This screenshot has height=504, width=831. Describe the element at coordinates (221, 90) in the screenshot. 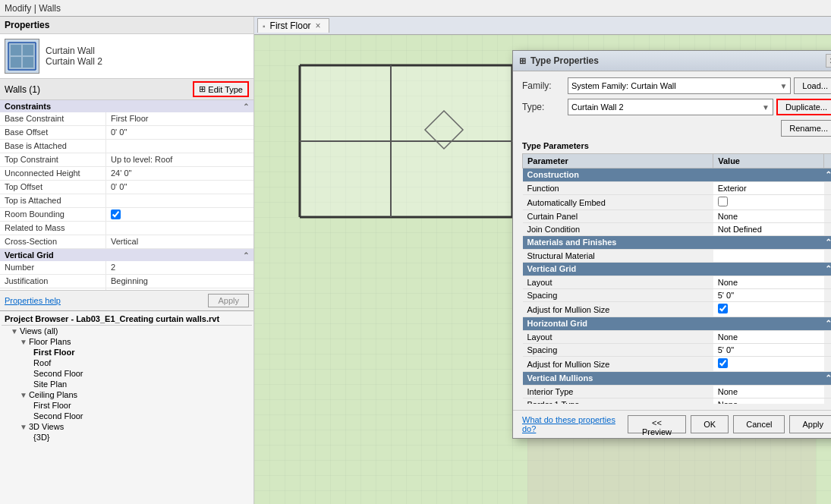

I see `edit-type-button: ⊞ Edit Type` at that location.